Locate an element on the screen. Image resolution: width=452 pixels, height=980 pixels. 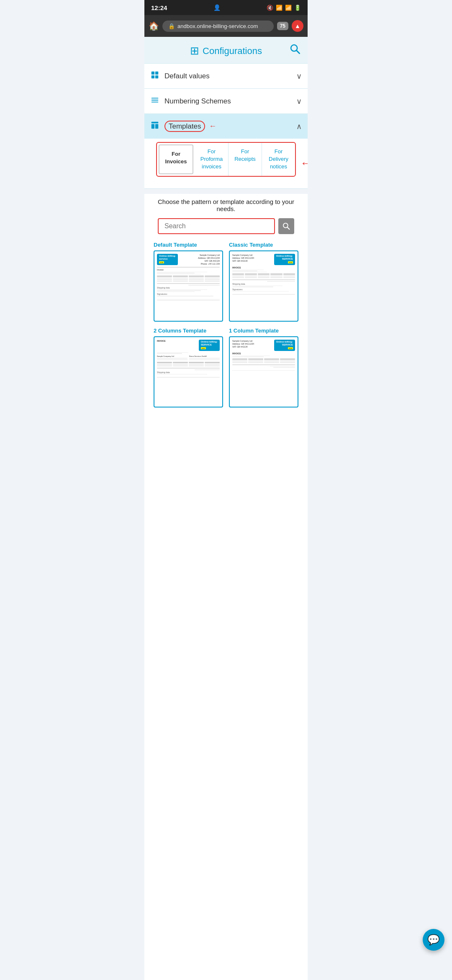
template-name-classic: Classic Template is located at coordinates (264, 245).